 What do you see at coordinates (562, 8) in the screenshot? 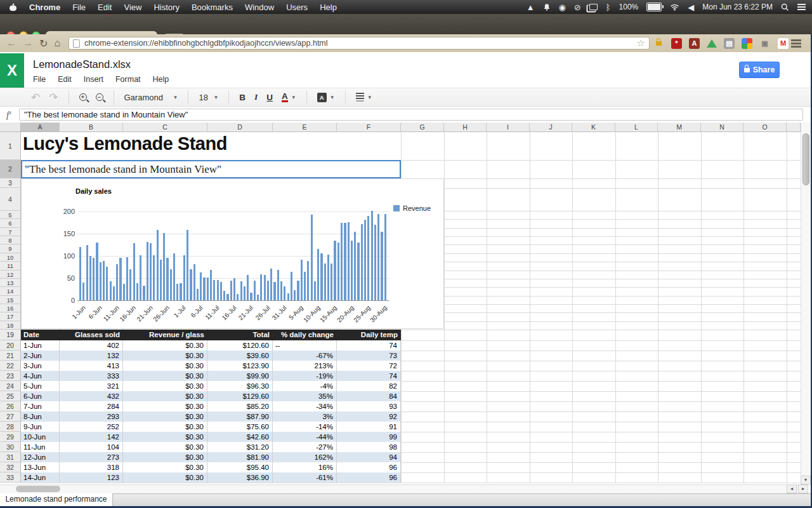
I see `disc-icon: ◉` at bounding box center [562, 8].